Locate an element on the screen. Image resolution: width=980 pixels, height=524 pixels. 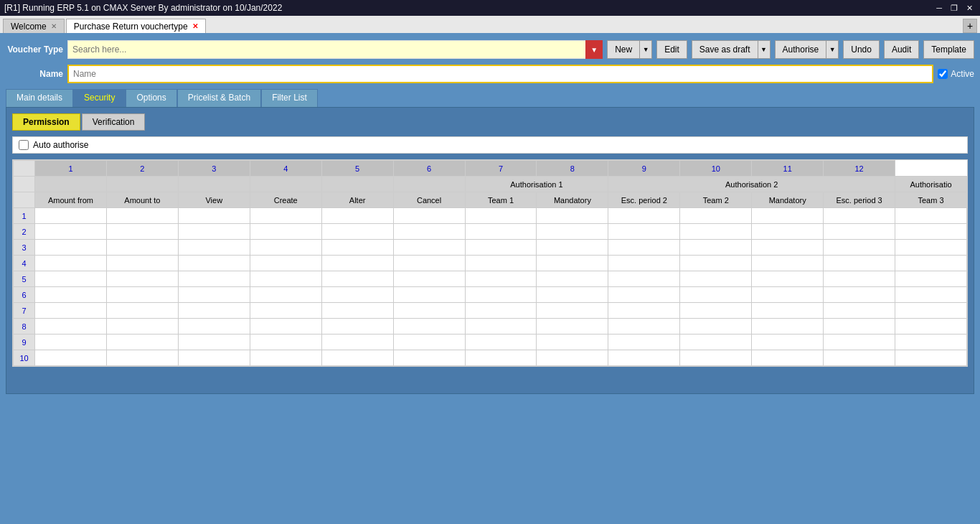
cell-r10-c6 is located at coordinates (429, 358).